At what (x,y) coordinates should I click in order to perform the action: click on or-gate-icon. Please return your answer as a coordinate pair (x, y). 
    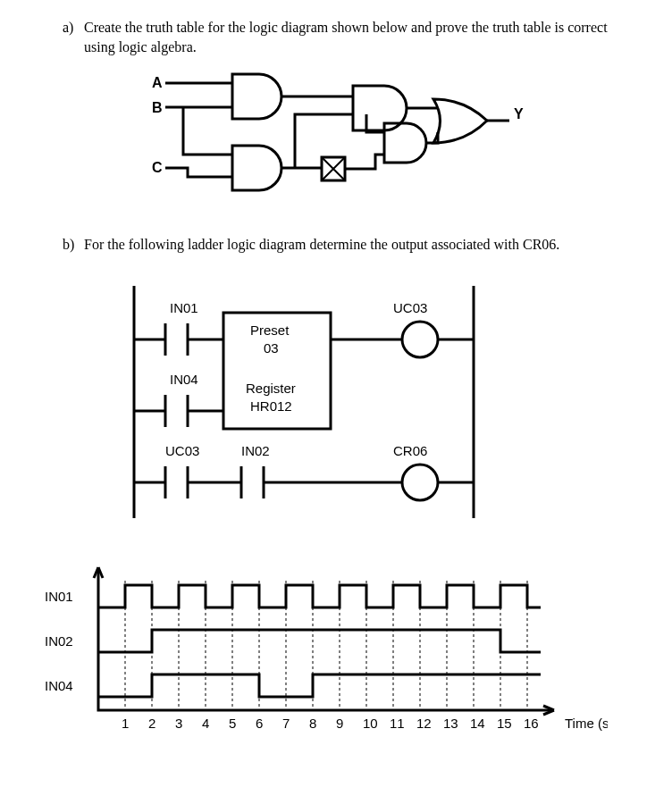
    Looking at the image, I should click on (460, 121).